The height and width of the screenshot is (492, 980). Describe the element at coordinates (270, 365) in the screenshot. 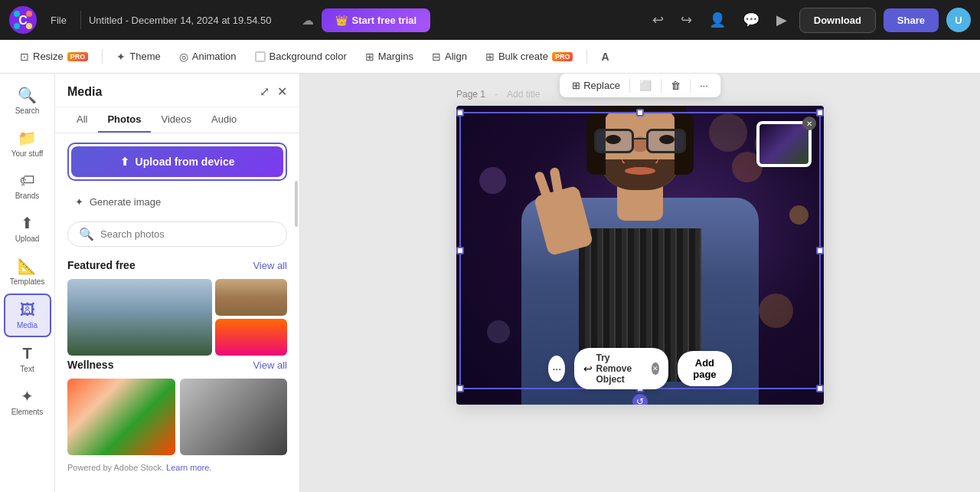

I see `wellness-view-all-button: View all` at that location.